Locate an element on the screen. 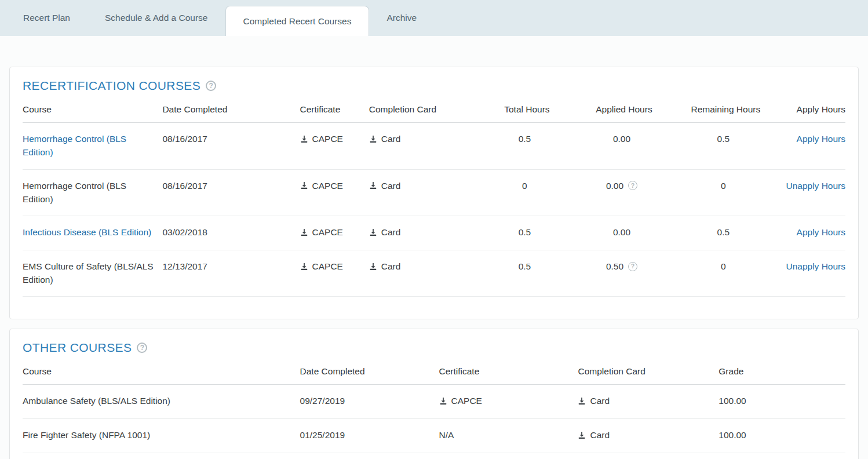 The height and width of the screenshot is (459, 868). table-row: Infectious Disease (BLS Edition) 03/02/2… is located at coordinates (434, 233).